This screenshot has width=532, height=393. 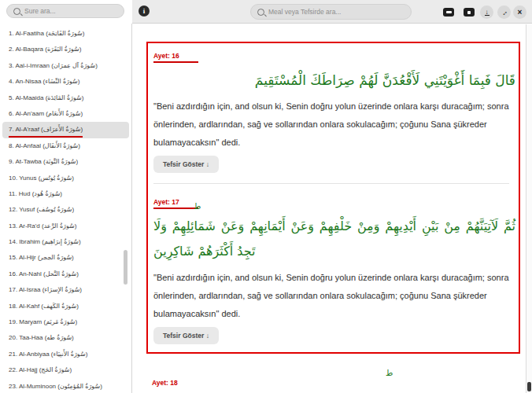 What do you see at coordinates (45, 49) in the screenshot?
I see `surah-label: 2. Al-Baqara (سُورَةُ البَقَرَة)` at bounding box center [45, 49].